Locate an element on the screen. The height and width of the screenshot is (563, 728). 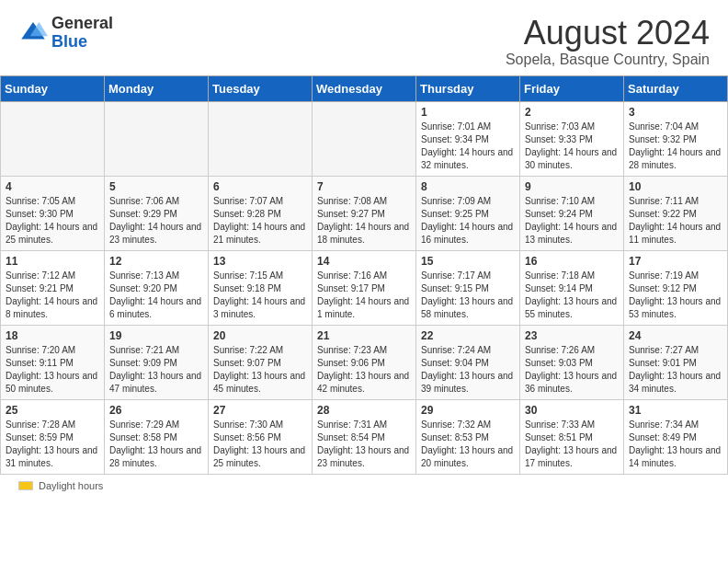
day-info: Sunrise: 7:34 AMSunset: 8:49 PMDaylight:… is located at coordinates (676, 444).